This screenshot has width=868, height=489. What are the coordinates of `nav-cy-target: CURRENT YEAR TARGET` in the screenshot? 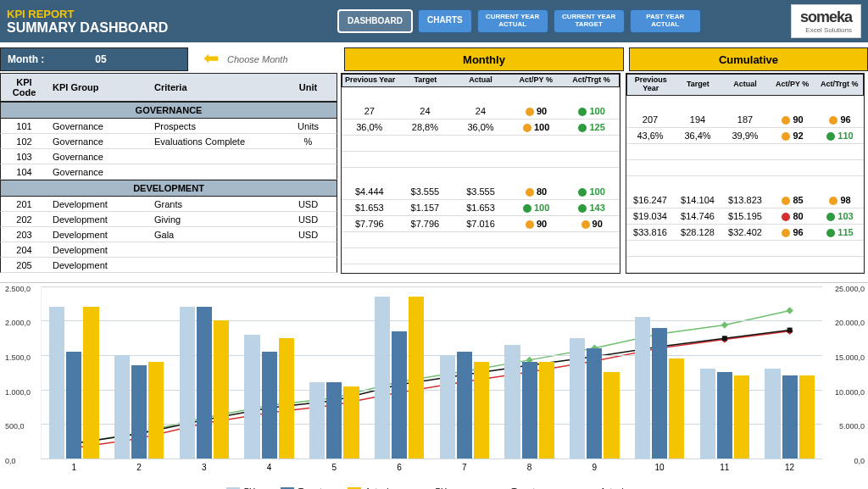 It's located at (589, 21).